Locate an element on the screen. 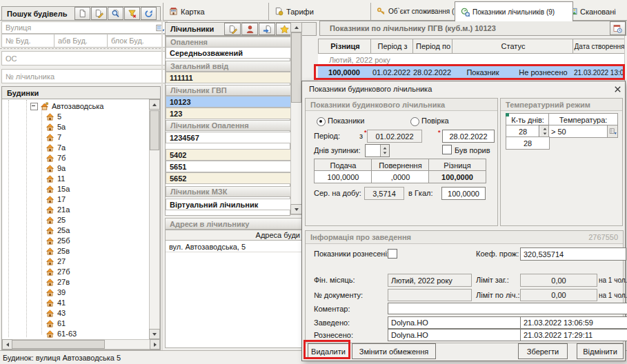  meters-scroll-up-button is located at coordinates (297, 28).